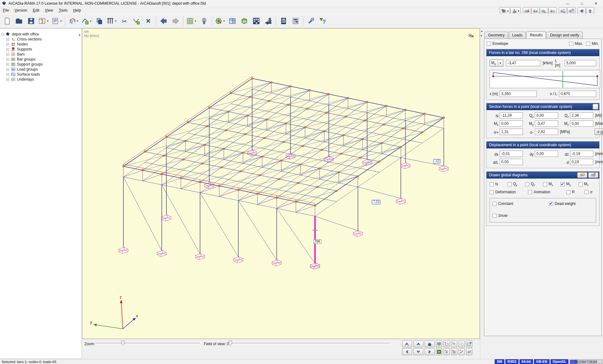  I want to click on field-Qy: 0,00, so click(546, 115).